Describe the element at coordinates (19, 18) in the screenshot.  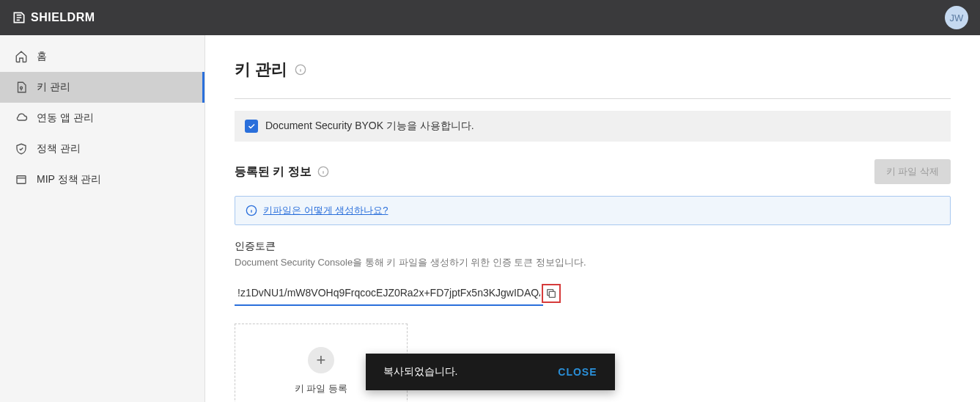
I see `shield-logo-icon` at that location.